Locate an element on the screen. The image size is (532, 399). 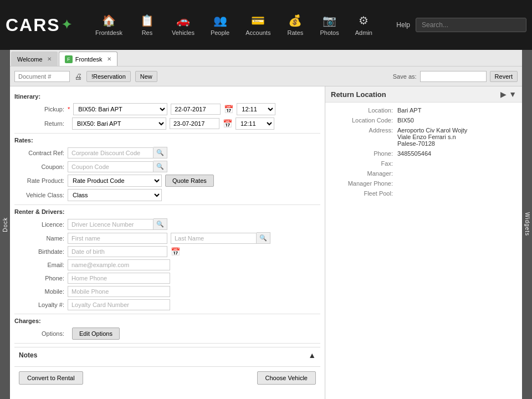
revert-button: Revert is located at coordinates (504, 76).